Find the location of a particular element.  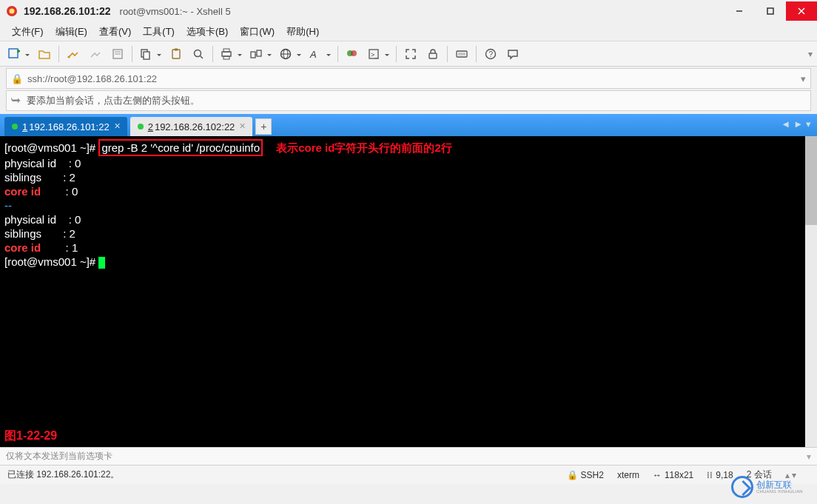

status-connection: 已连接 192.168.26.101:22。 is located at coordinates (64, 475).